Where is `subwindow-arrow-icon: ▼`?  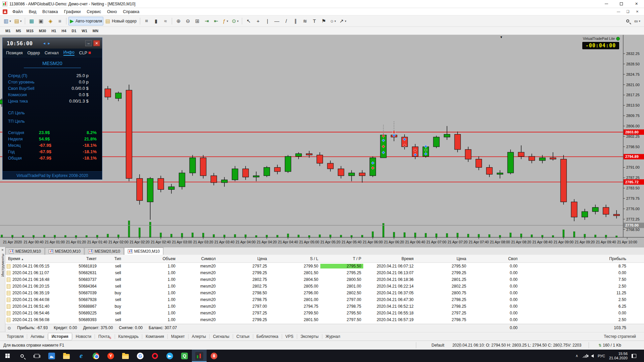
subwindow-arrow-icon: ▼ is located at coordinates (501, 37).